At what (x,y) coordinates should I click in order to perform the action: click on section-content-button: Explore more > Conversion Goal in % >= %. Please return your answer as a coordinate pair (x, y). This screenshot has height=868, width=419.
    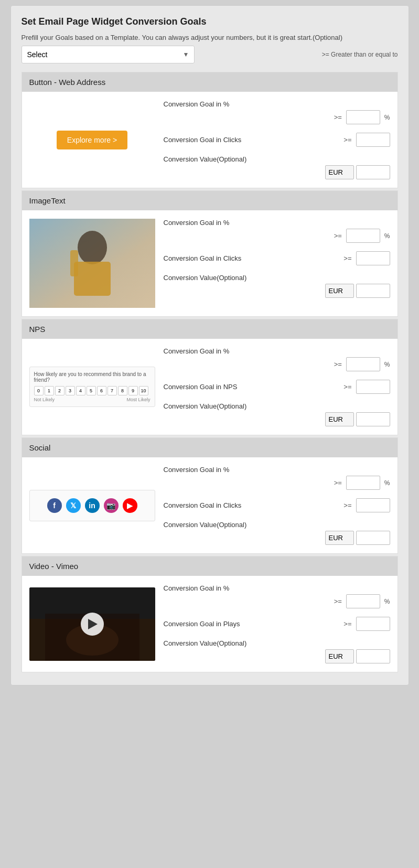
    Looking at the image, I should click on (210, 140).